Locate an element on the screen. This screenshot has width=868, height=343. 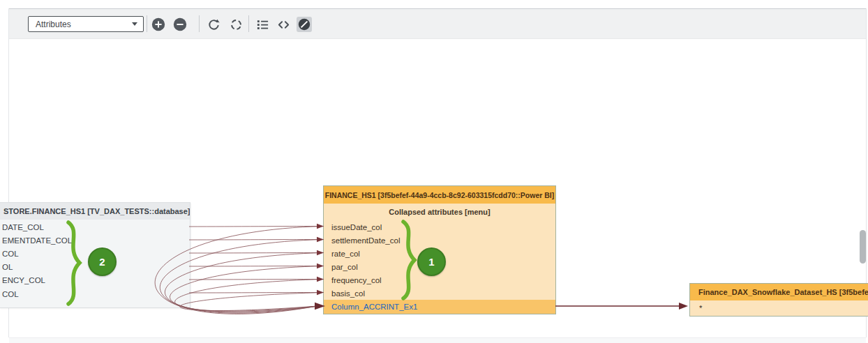
attribute-row-highlighted: Column_ACCRINT_Ex1 is located at coordinates (440, 307).